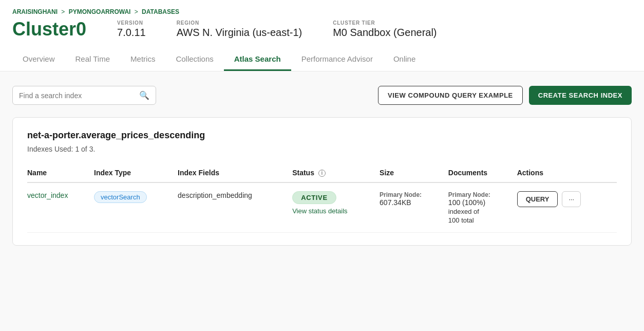 The width and height of the screenshot is (644, 331). What do you see at coordinates (49, 29) in the screenshot?
I see `cluster-name: Cluster0` at bounding box center [49, 29].